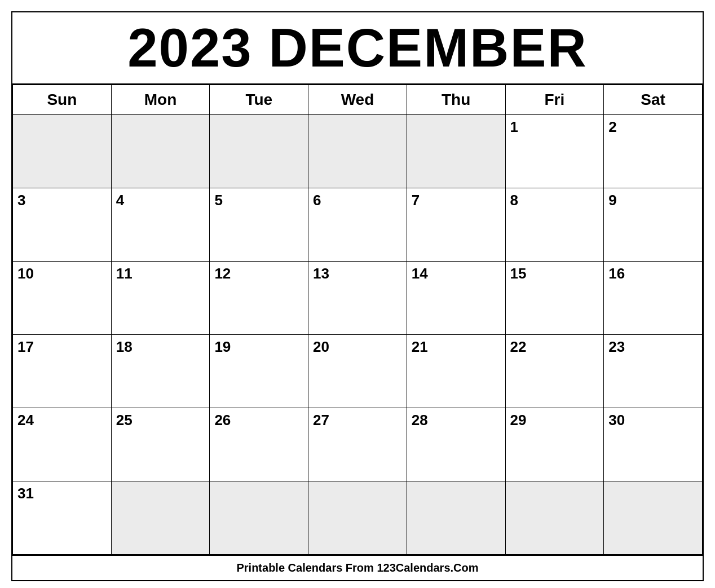 Image resolution: width=715 pixels, height=588 pixels. I want to click on day-header-thu: Thu, so click(456, 99).